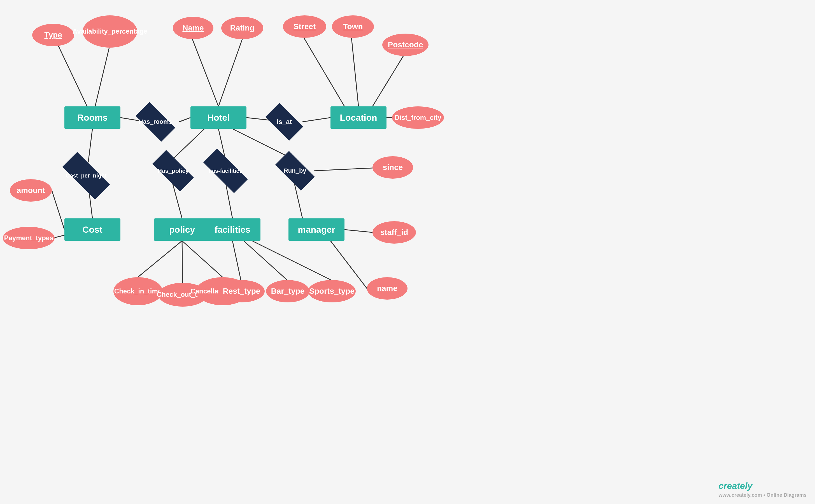 Image resolution: width=815 pixels, height=504 pixels. I want to click on entity-hotel: Hotel, so click(218, 117).